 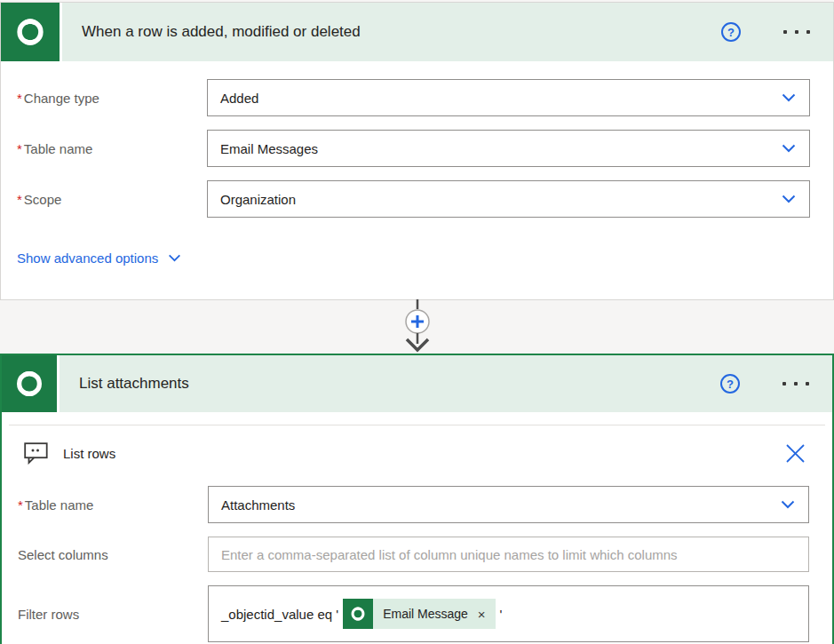 I want to click on action-title: List attachments, so click(x=400, y=384).